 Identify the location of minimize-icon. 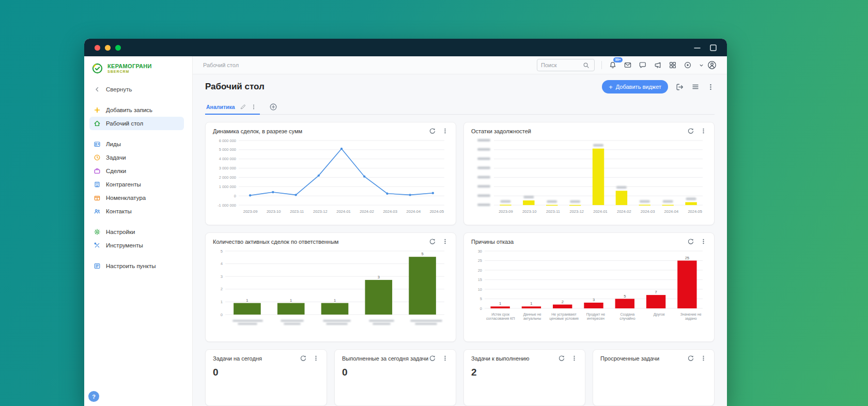
(698, 48).